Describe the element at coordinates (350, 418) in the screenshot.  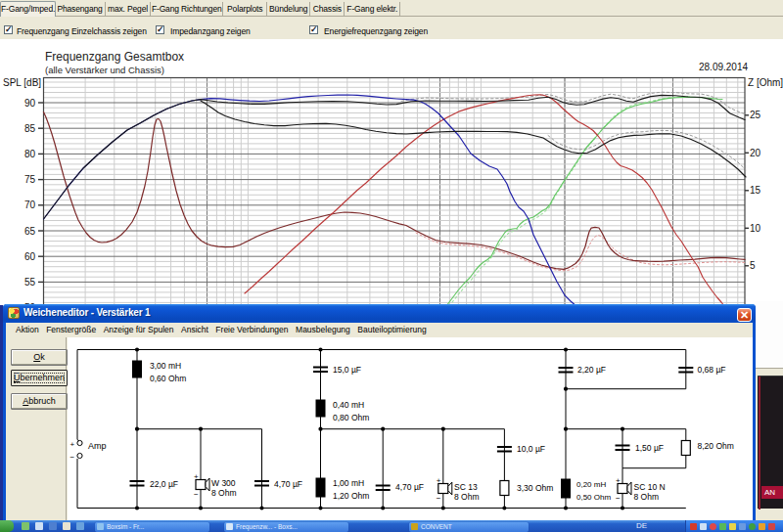
I see `svg-text: 0,80 Ohm` at that location.